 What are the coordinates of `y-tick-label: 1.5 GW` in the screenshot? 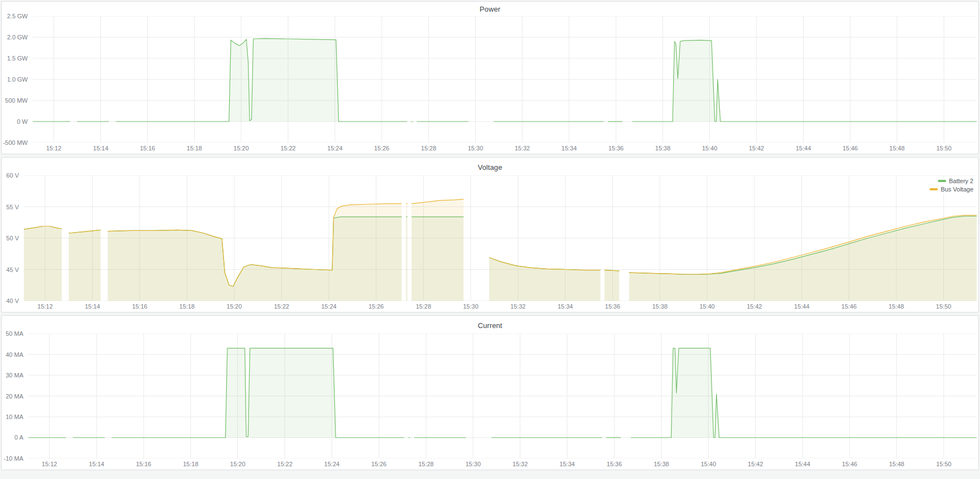 It's located at (18, 58).